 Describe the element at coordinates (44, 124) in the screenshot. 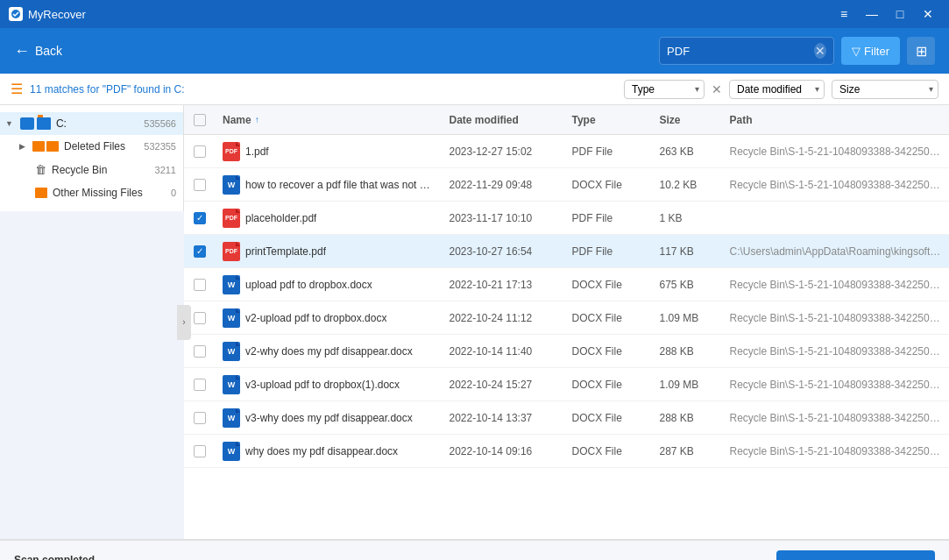

I see `folder-blue-icon` at that location.